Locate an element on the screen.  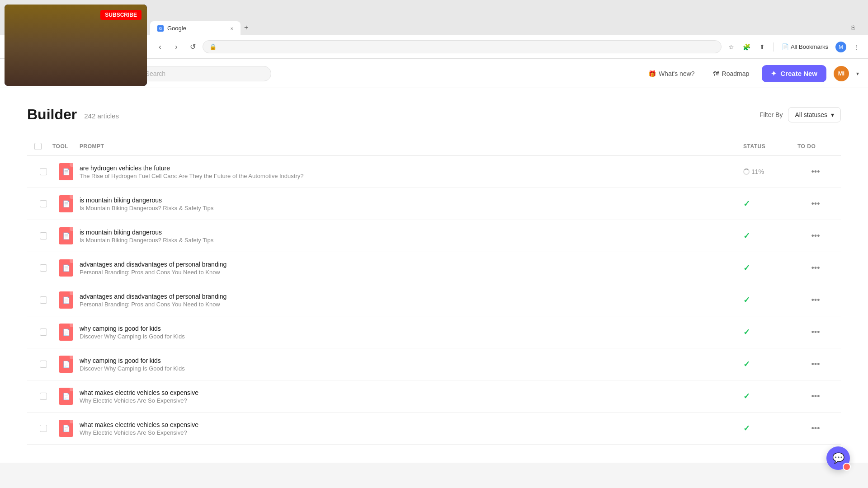
tab-favicon: G is located at coordinates (160, 28).